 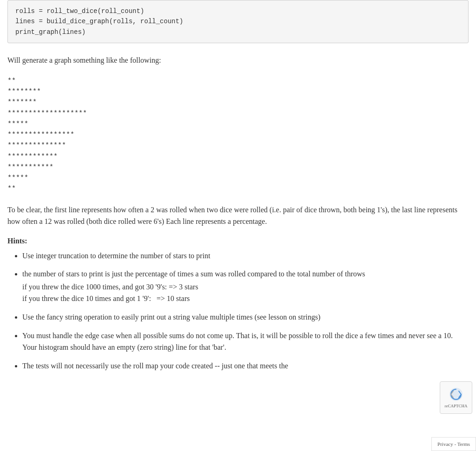 What do you see at coordinates (116, 255) in the screenshot?
I see `hint-main-0: Use integer truncation to determine the …` at bounding box center [116, 255].